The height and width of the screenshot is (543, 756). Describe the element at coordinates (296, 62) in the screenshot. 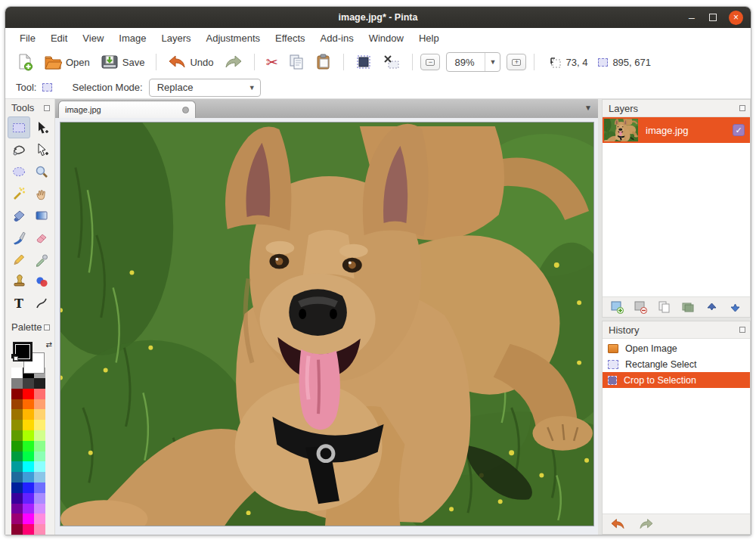

I see `copy-button` at that location.